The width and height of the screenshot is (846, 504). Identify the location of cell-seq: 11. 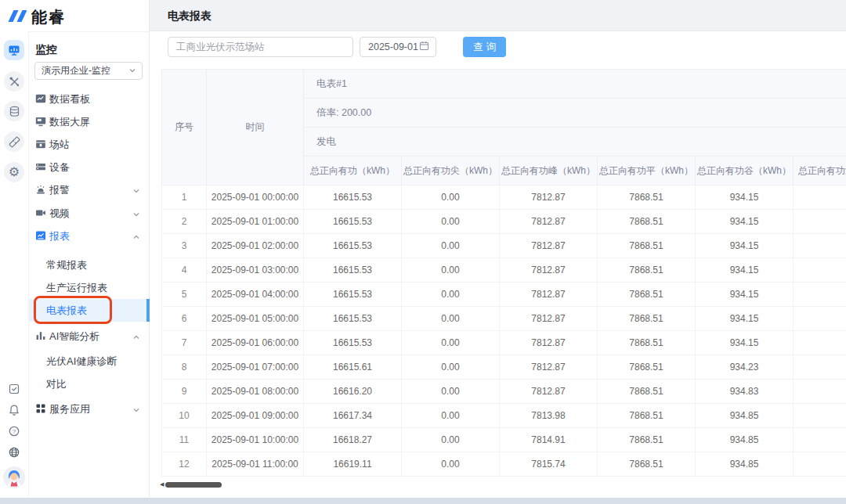
(185, 440).